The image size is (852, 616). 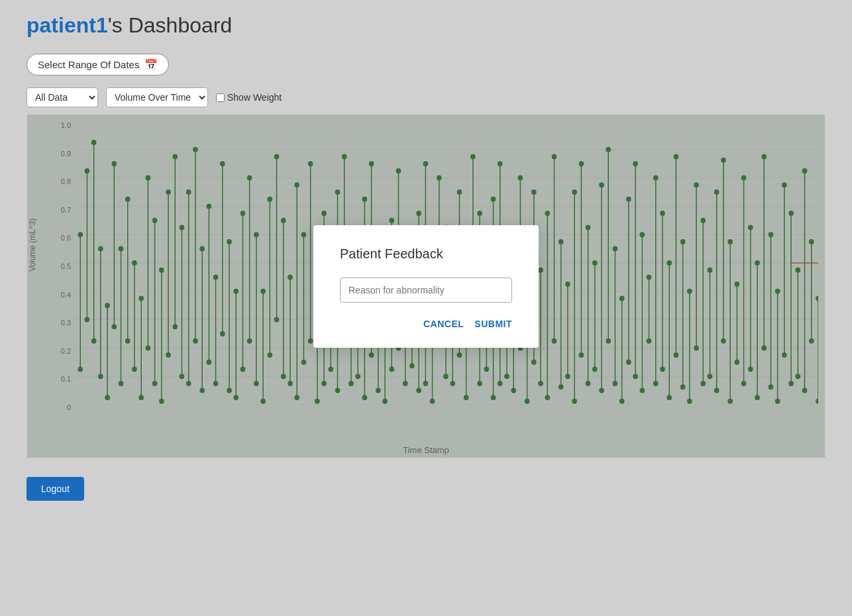 What do you see at coordinates (426, 286) in the screenshot?
I see `patient-feedback-modal: Patient Feedback CANCEL SUBMIT` at bounding box center [426, 286].